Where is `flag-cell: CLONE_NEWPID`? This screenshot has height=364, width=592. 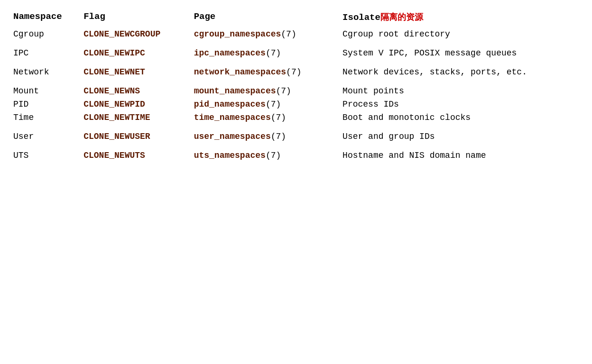
flag-cell: CLONE_NEWPID is located at coordinates (137, 104).